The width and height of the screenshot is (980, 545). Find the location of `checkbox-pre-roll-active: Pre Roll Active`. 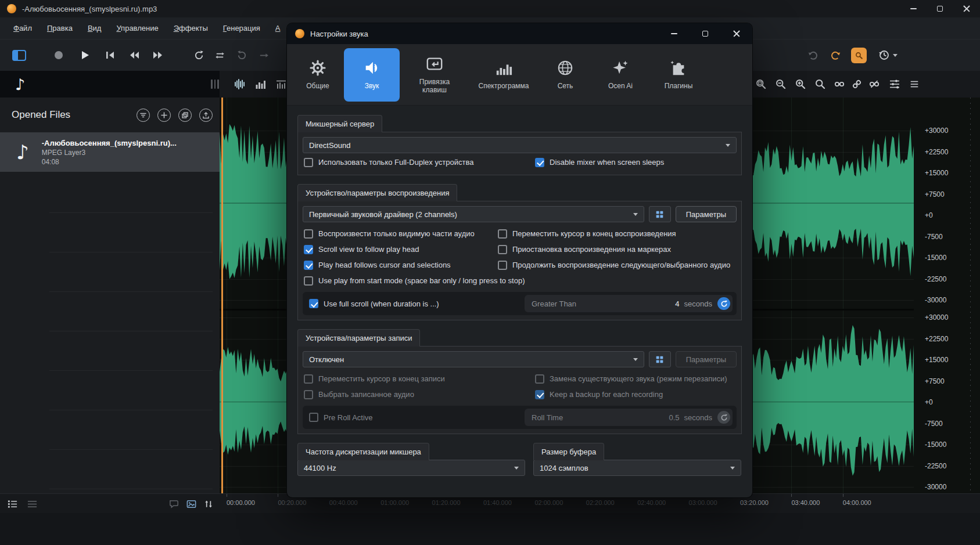

checkbox-pre-roll-active: Pre Roll Active is located at coordinates (414, 418).